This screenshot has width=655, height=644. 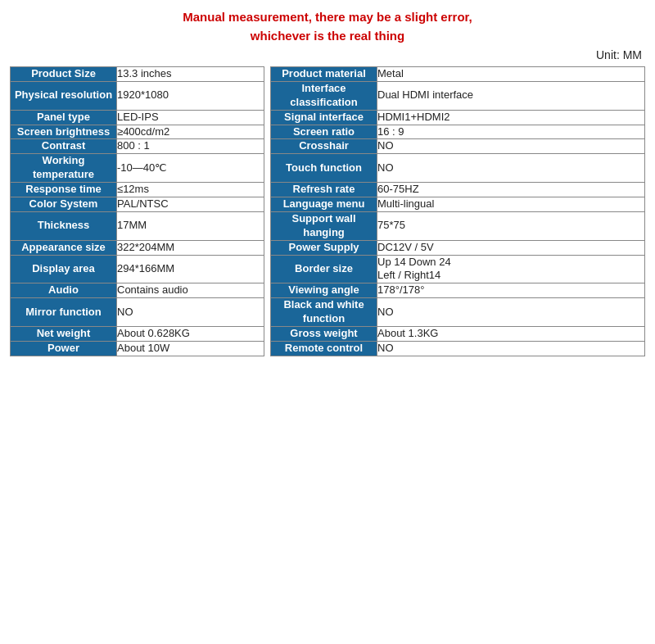 What do you see at coordinates (324, 75) in the screenshot?
I see `right-label-cell: Product material` at bounding box center [324, 75].